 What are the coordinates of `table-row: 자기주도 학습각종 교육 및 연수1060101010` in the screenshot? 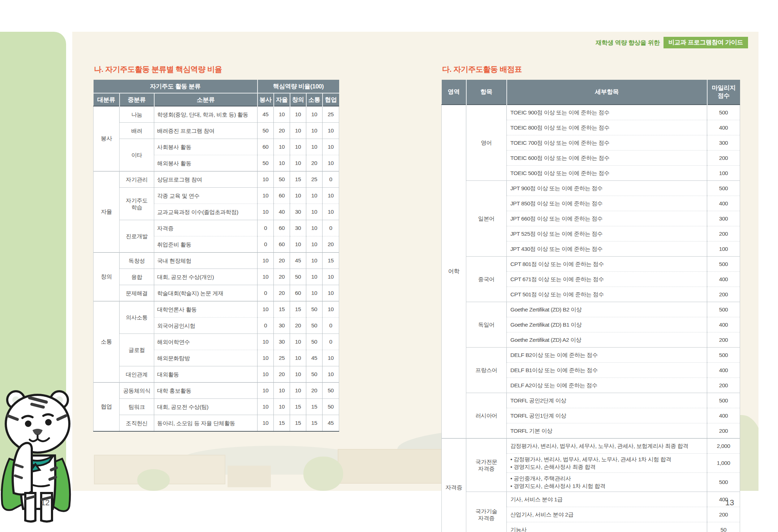 It's located at (216, 196).